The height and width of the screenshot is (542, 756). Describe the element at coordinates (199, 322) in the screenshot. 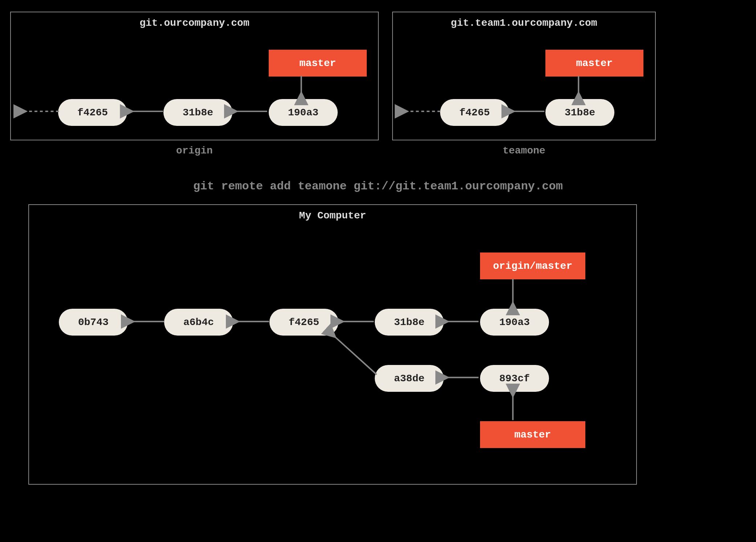

I see `commit-hash: a6b4c` at that location.